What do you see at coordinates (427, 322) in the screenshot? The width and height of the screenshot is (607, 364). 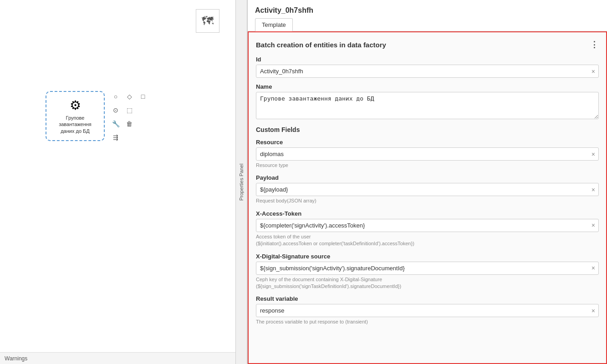 I see `result-variable-hint: The process variable to put response to …` at bounding box center [427, 322].